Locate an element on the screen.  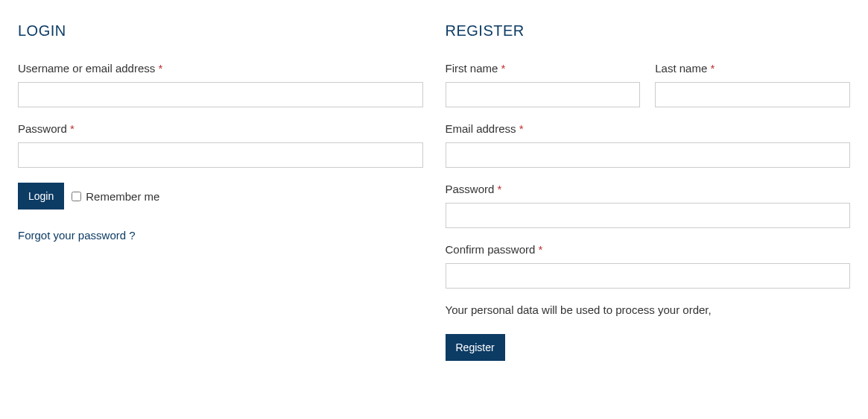
remember-me-label: Remember me is located at coordinates (122, 197).